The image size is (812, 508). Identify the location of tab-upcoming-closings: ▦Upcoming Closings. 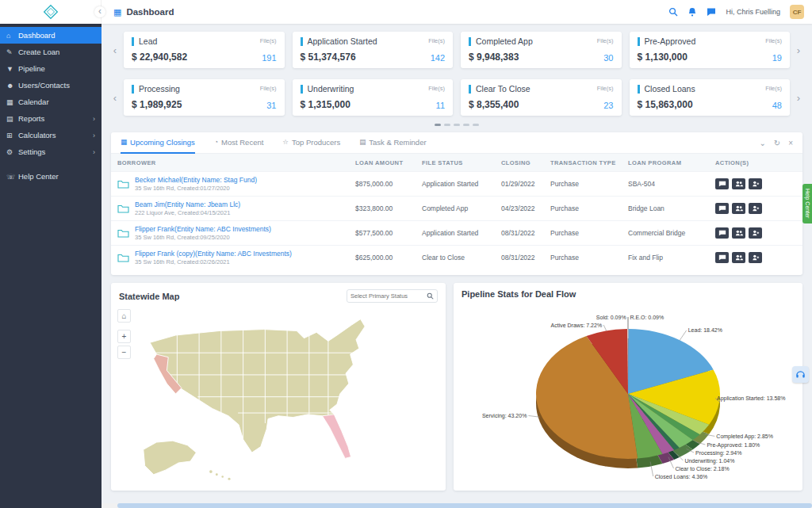
(158, 143).